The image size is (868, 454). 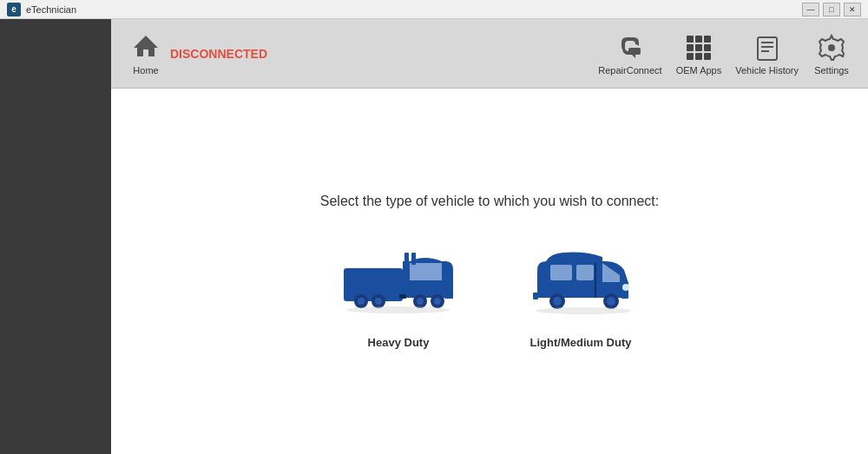 What do you see at coordinates (630, 48) in the screenshot?
I see `repairconnect-icon` at bounding box center [630, 48].